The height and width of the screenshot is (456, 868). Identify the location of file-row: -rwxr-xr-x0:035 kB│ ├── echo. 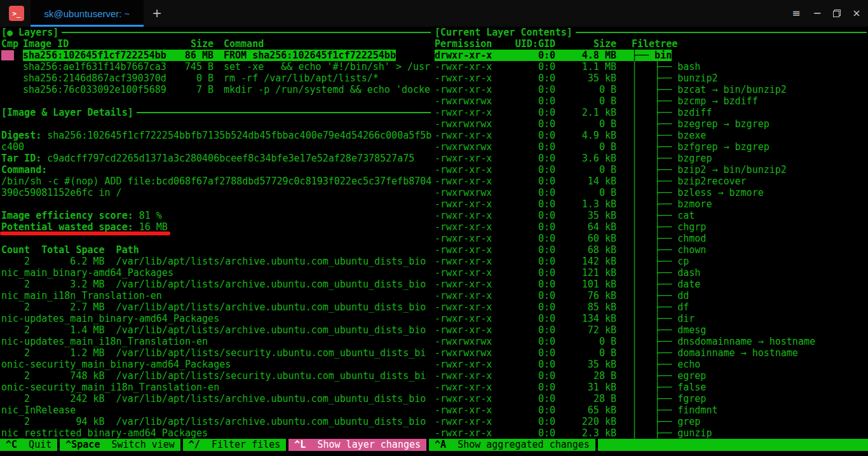
(567, 364).